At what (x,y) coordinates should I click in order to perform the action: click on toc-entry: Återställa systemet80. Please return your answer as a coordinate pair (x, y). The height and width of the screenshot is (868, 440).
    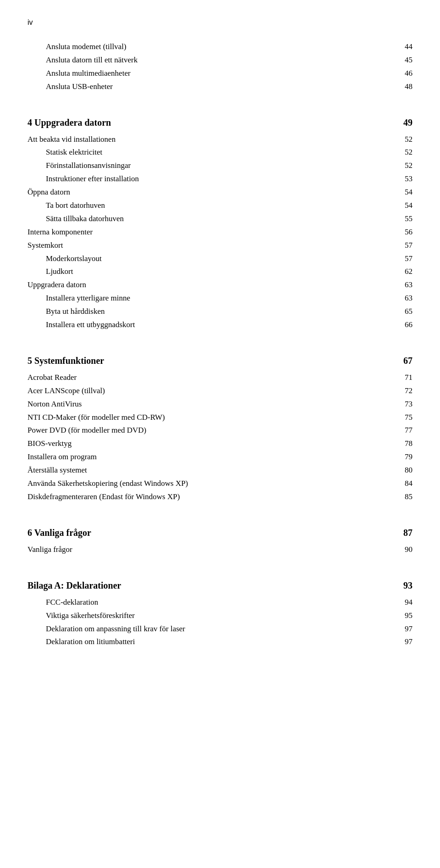
    Looking at the image, I should click on (220, 471).